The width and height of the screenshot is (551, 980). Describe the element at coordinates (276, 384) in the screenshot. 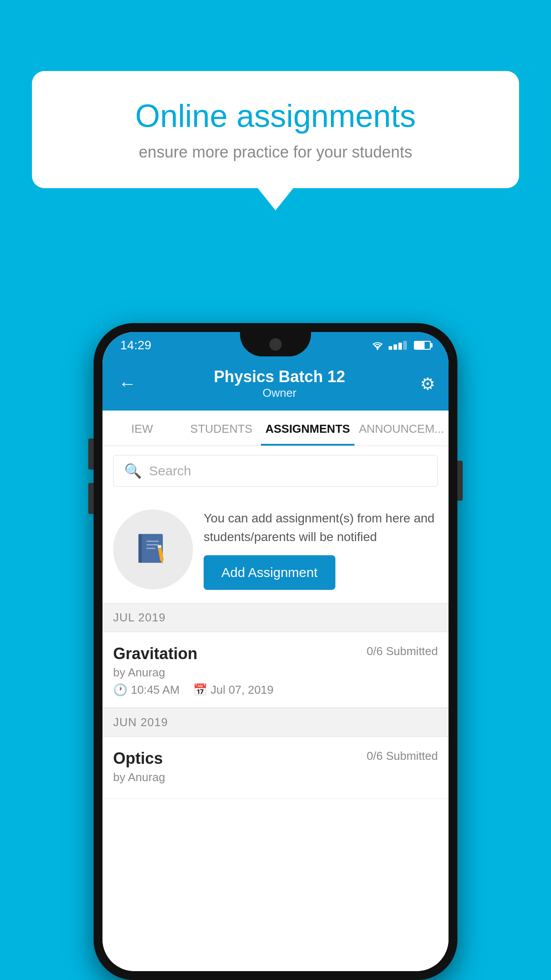

I see `app-header: ← Physics Batch 12 Owner ⚙` at that location.